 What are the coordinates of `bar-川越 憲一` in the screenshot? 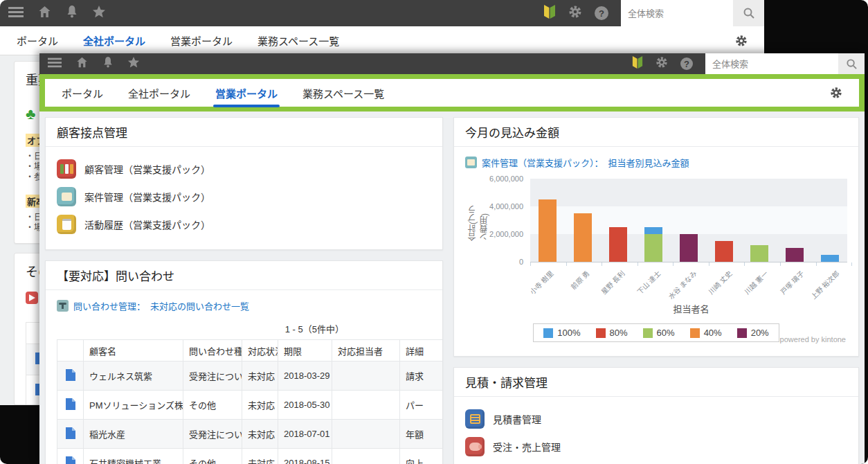 It's located at (759, 220).